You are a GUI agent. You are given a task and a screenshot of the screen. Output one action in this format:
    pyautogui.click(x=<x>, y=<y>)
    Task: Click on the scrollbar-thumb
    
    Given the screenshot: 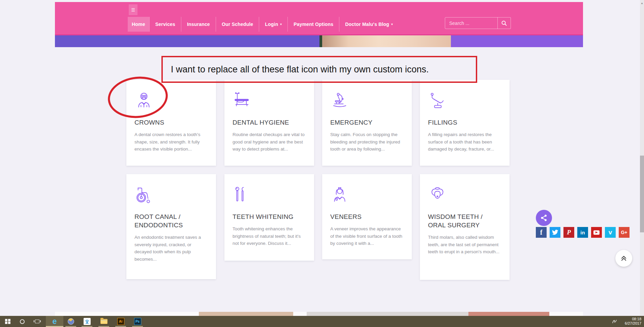 What is the action you would take?
    pyautogui.click(x=642, y=194)
    